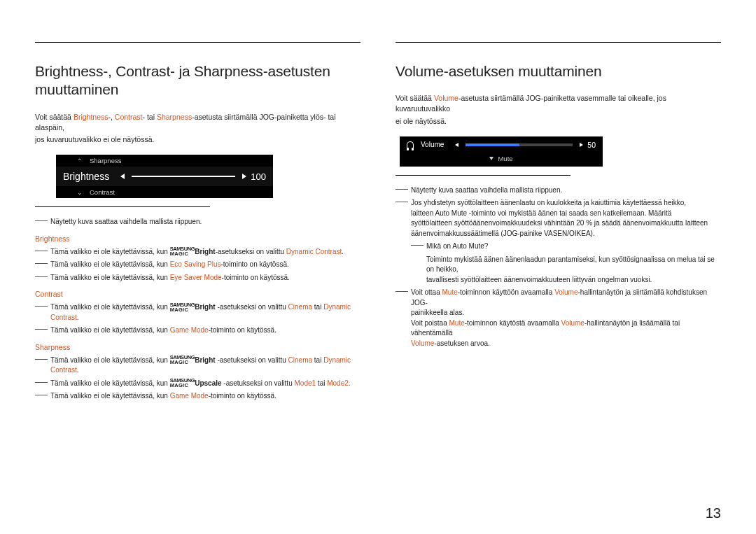  Describe the element at coordinates (197, 140) in the screenshot. I see `left-intro-2: jos kuvaruutuvalikko ei ole näytössä.` at that location.